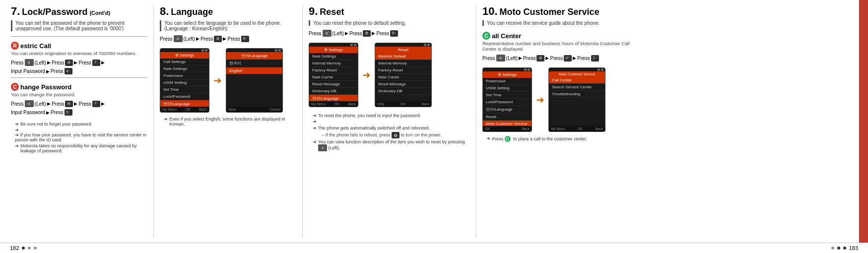 The image size is (868, 253). What do you see at coordinates (58, 63) in the screenshot?
I see `press-label-2: Press` at bounding box center [58, 63].